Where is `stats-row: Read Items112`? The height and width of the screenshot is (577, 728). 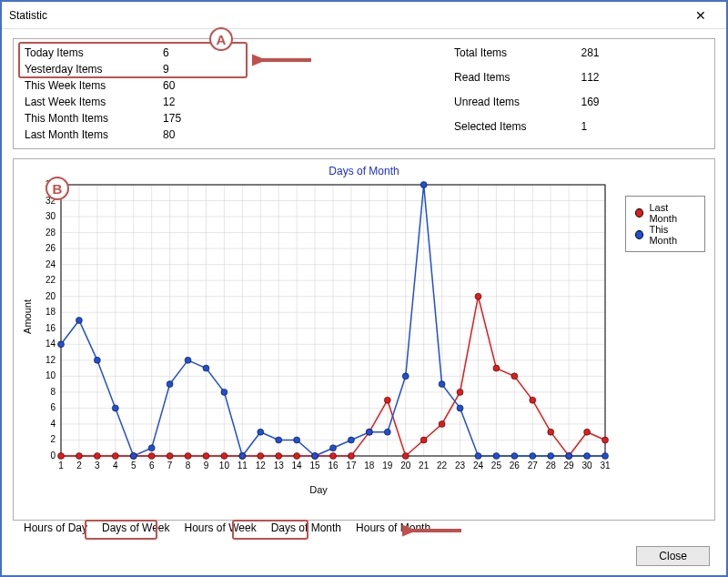 stats-row: Read Items112 is located at coordinates (553, 84).